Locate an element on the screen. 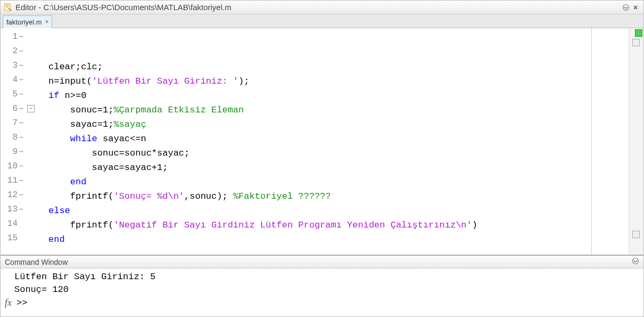 The height and width of the screenshot is (317, 644). tab-close-icon: × is located at coordinates (47, 22).